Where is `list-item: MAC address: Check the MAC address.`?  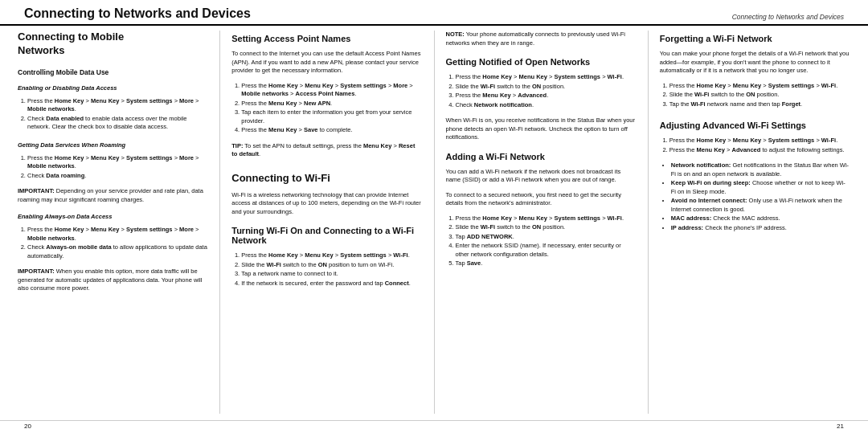
list-item: MAC address: Check the MAC address. is located at coordinates (760, 219).